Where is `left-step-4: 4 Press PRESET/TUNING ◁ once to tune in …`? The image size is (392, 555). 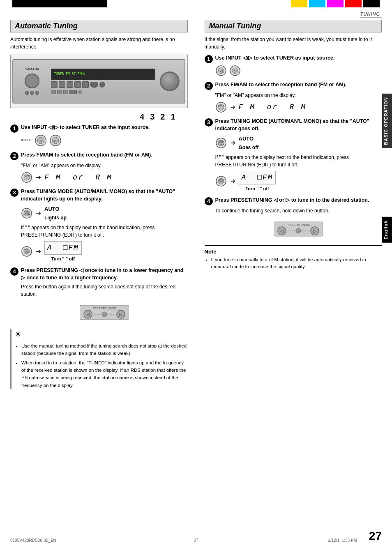 left-step-4: 4 Press PRESET/TUNING ◁ once to tune in … is located at coordinates (99, 295).